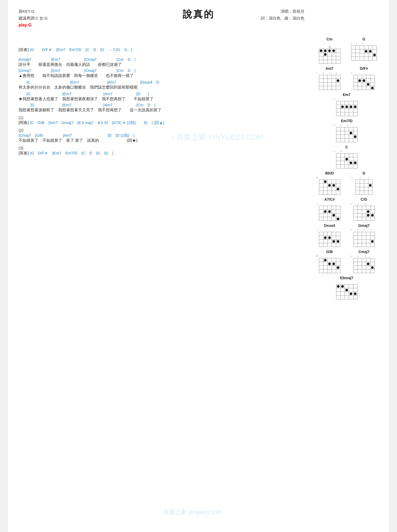  What do you see at coordinates (24, 153) in the screenshot?
I see `section3-label: [尾奏]` at bounding box center [24, 153].